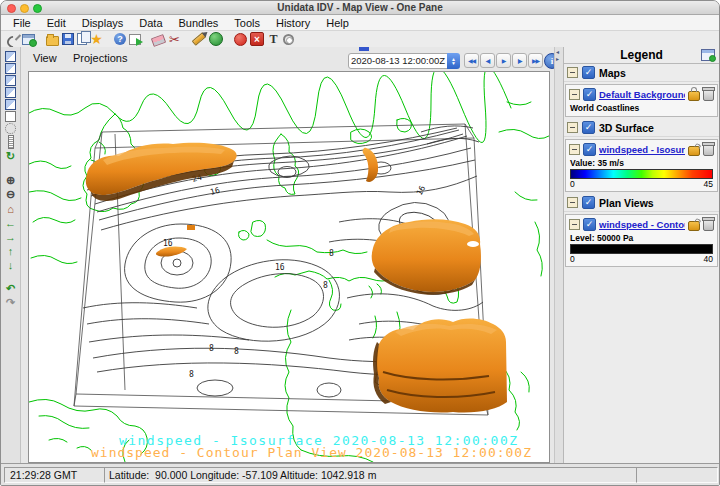  What do you see at coordinates (200, 39) in the screenshot?
I see `drawing-control-icon` at bounding box center [200, 39].